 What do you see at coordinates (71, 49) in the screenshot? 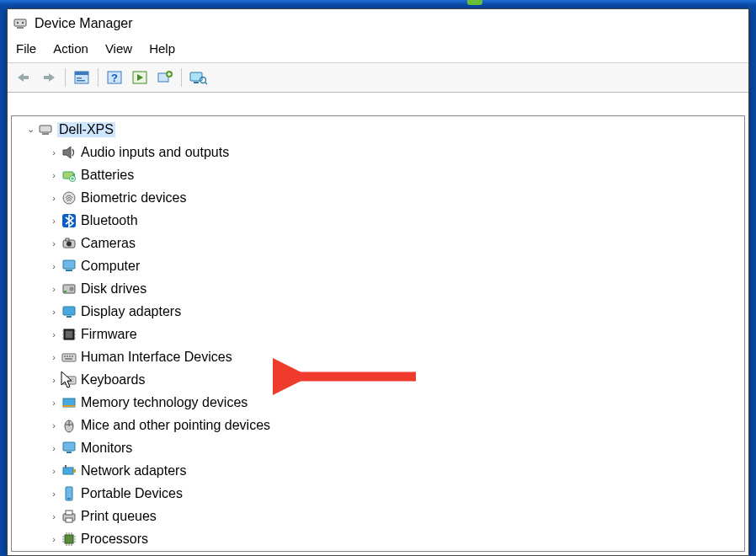
I see `menu-action: Action` at bounding box center [71, 49].